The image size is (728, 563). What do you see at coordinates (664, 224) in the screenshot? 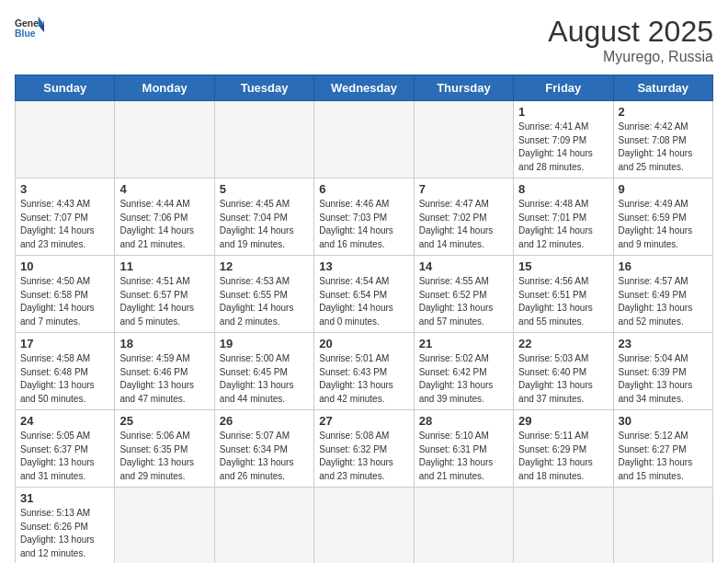
I see `day-info: Sunrise: 4:49 AM Sunset: 6:59 PM Dayligh…` at bounding box center [664, 224].